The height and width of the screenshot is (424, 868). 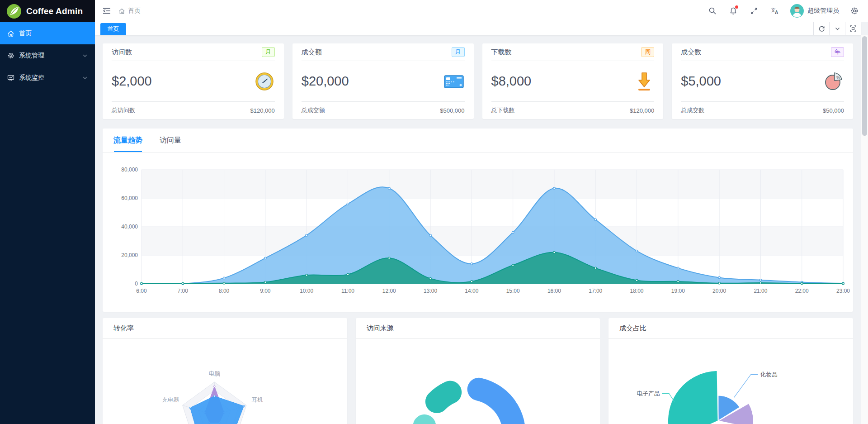 I want to click on breadcrumb: 首页, so click(x=129, y=11).